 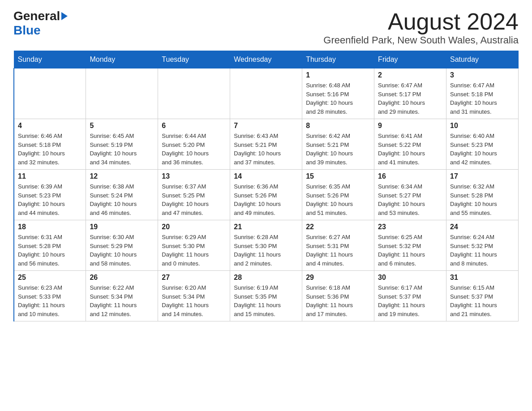 I want to click on day-number: 11, so click(x=50, y=176).